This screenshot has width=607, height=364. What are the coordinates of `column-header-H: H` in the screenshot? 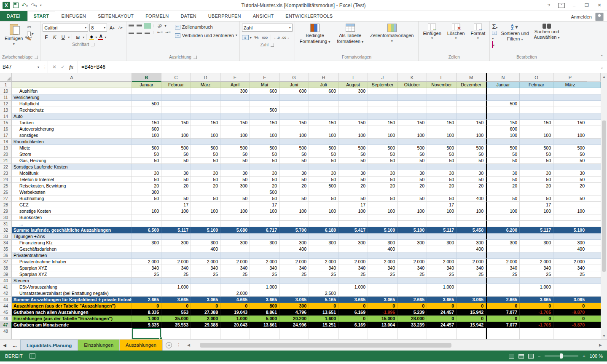 It's located at (324, 78).